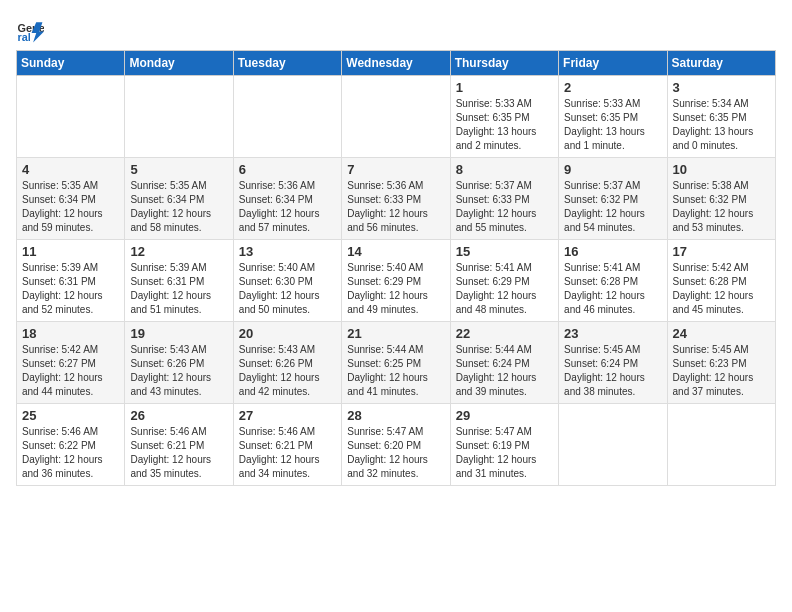 Image resolution: width=792 pixels, height=612 pixels. I want to click on day-number: 25, so click(70, 416).